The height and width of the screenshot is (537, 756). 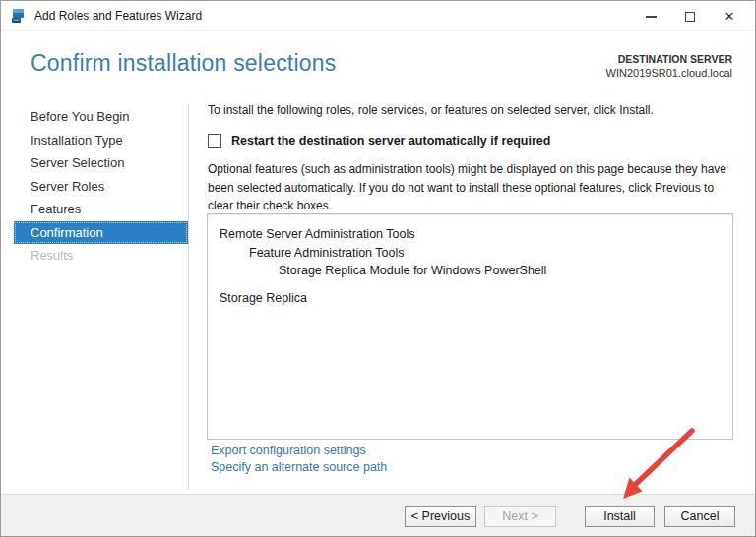 I want to click on wizard-app-icon, so click(x=19, y=16).